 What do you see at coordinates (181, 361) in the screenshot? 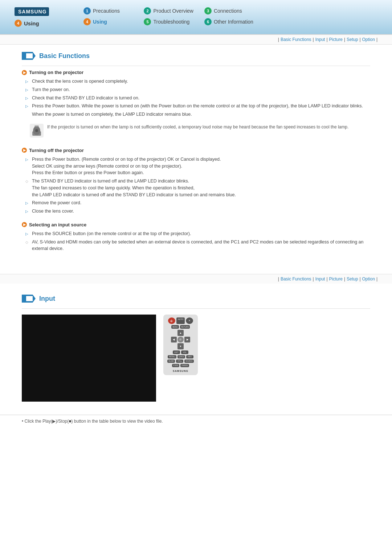
I see `remote-blank-row: BLANK STILL SOURCE` at bounding box center [181, 361].